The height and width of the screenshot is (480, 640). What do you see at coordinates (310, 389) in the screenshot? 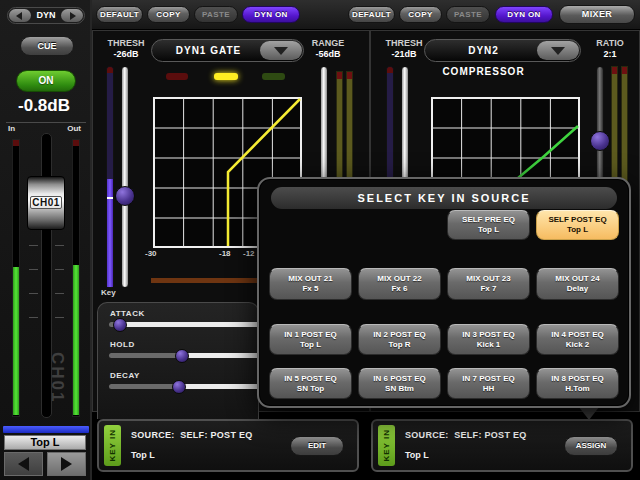
I see `source-line2: SN Top` at bounding box center [310, 389].